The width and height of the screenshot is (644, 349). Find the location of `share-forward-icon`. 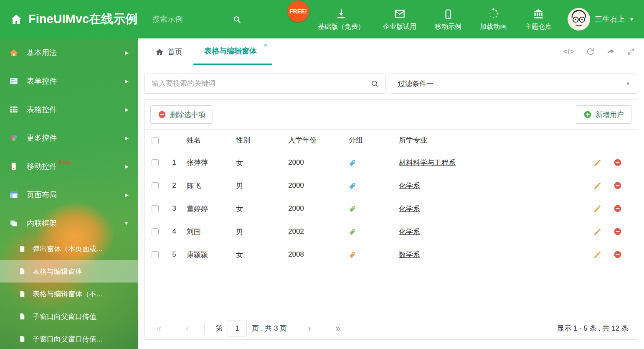

share-forward-icon is located at coordinates (611, 52).